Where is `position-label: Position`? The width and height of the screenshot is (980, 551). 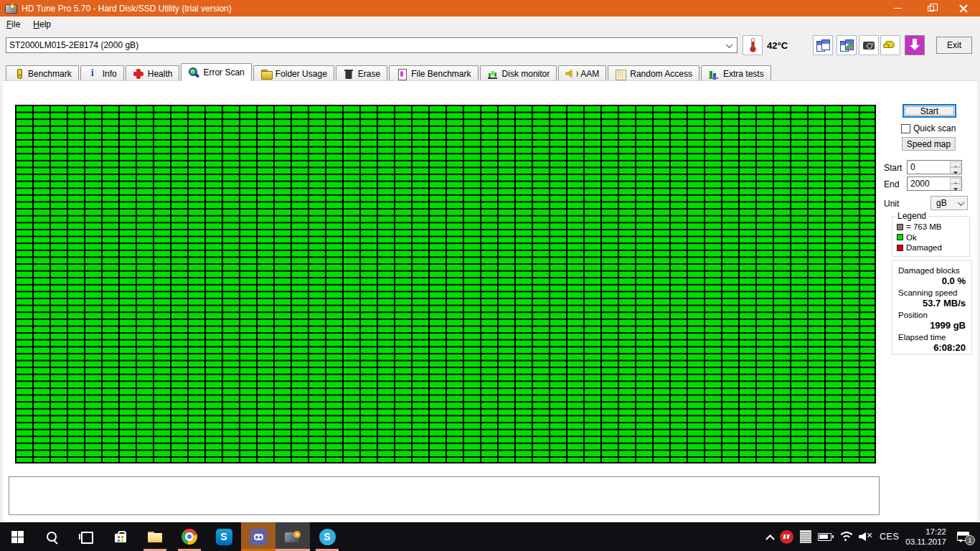
position-label: Position is located at coordinates (933, 315).